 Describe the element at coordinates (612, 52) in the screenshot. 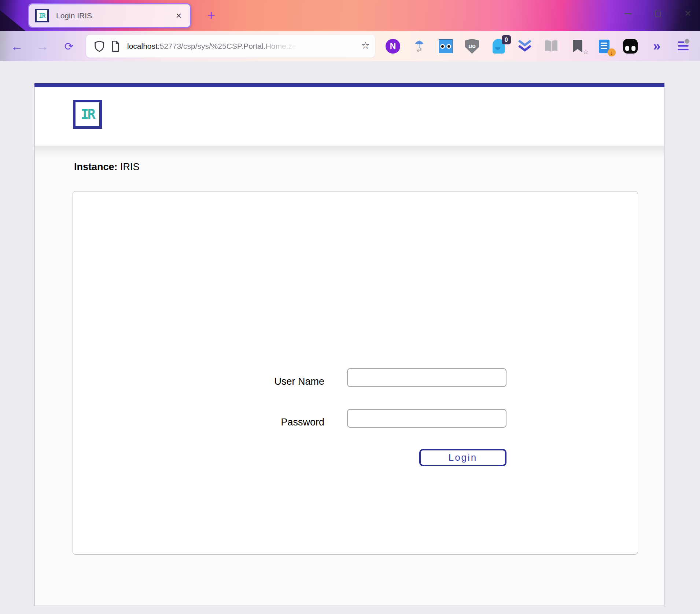

I see `document-arrow-badge: ↓` at that location.